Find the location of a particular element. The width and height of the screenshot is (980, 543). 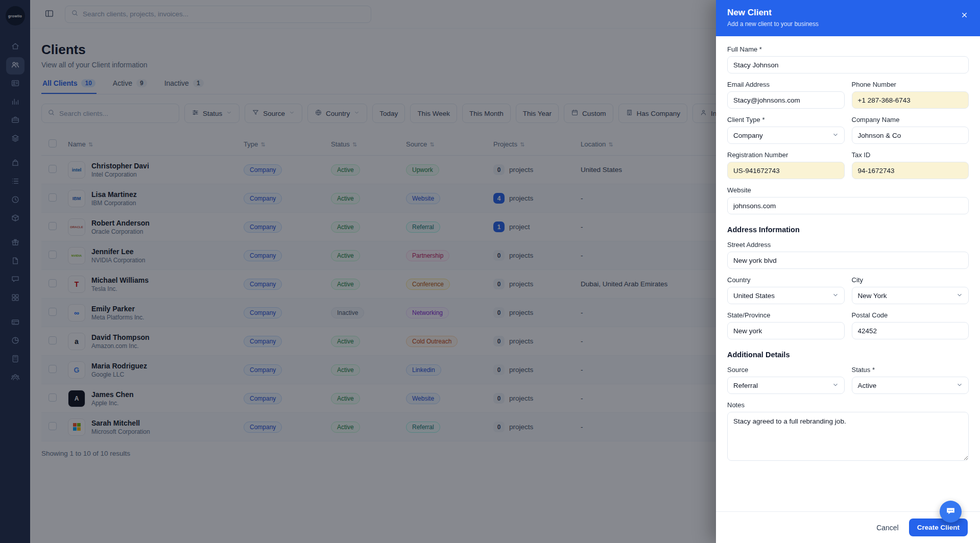

close-icon is located at coordinates (964, 16).